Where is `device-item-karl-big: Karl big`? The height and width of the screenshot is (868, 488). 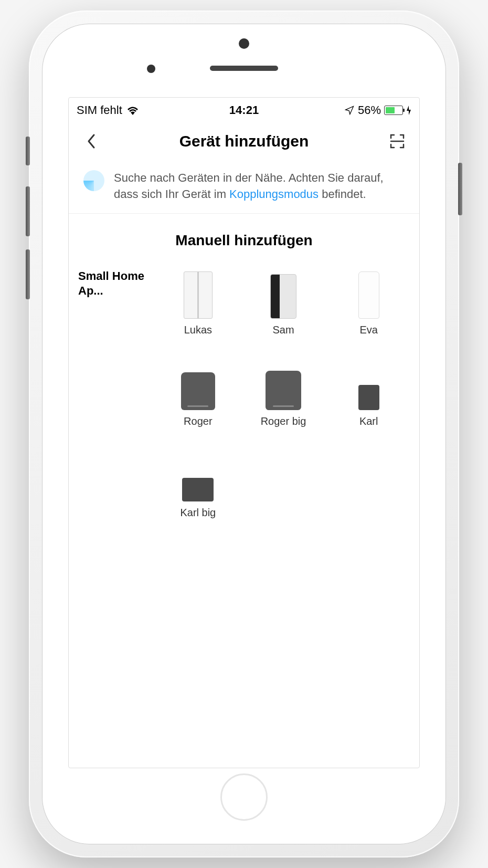 device-item-karl-big: Karl big is located at coordinates (198, 485).